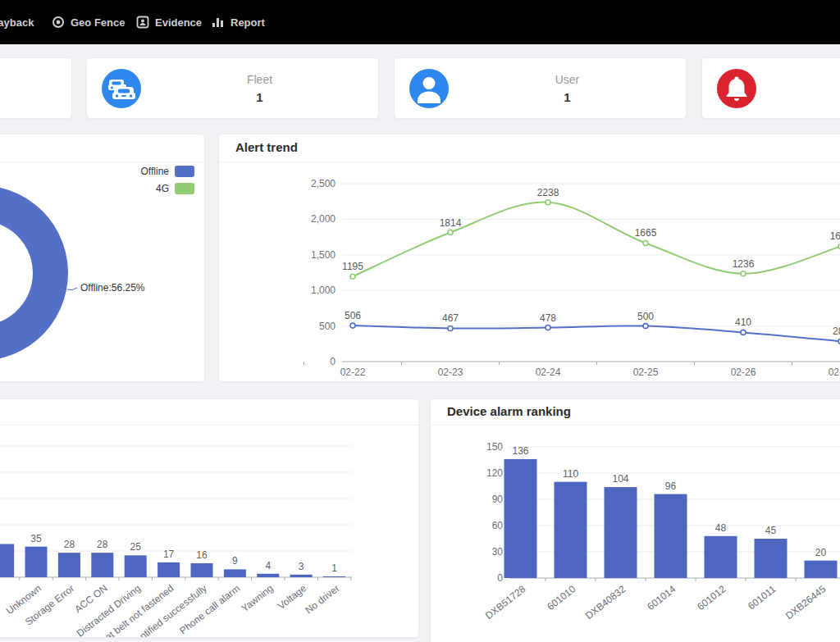 The width and height of the screenshot is (840, 642). Describe the element at coordinates (257, 599) in the screenshot. I see `svg-text: Yawning` at that location.